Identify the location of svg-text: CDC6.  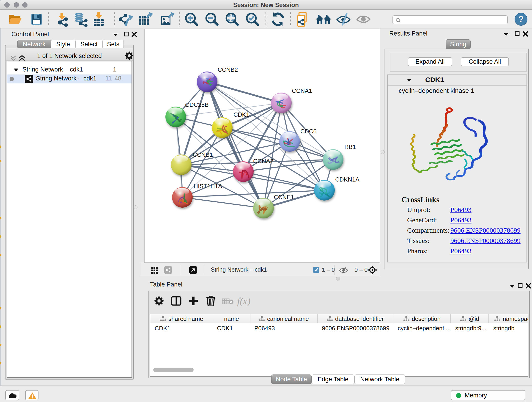
(309, 131).